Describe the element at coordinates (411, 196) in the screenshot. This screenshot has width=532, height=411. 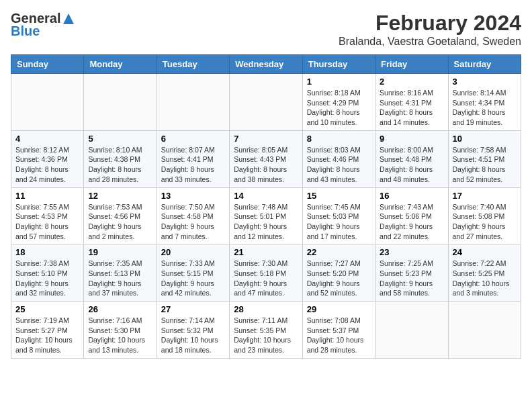
I see `day-number: 16` at that location.